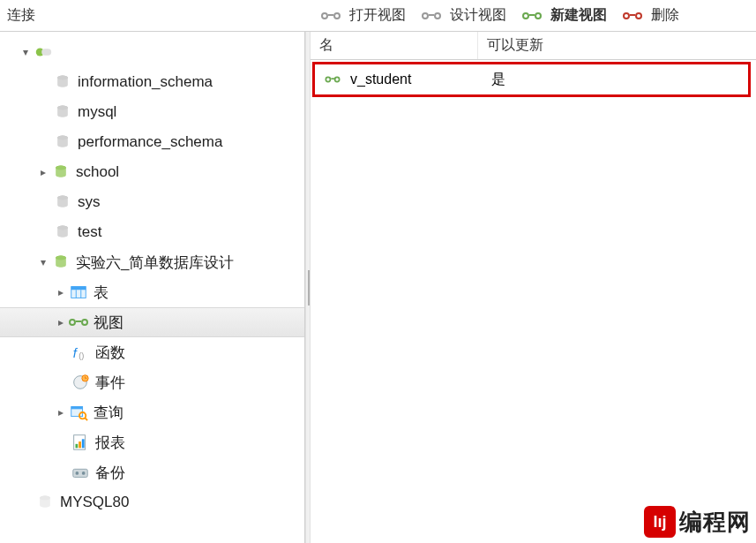 The image size is (756, 543). What do you see at coordinates (97, 172) in the screenshot?
I see `db-label: school` at bounding box center [97, 172].